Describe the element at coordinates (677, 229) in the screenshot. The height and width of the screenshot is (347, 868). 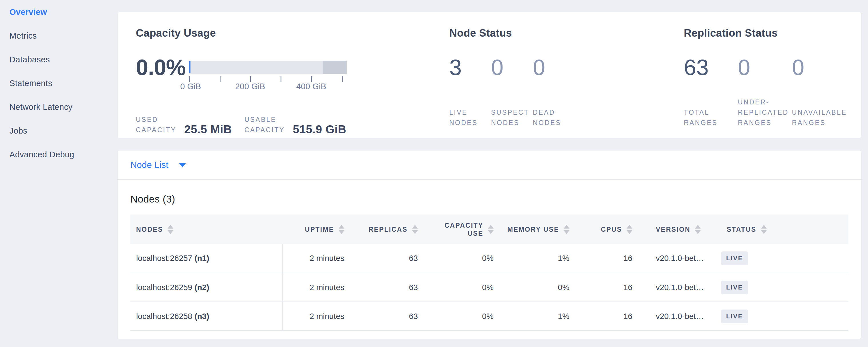
I see `column-header-version: VERSION` at that location.